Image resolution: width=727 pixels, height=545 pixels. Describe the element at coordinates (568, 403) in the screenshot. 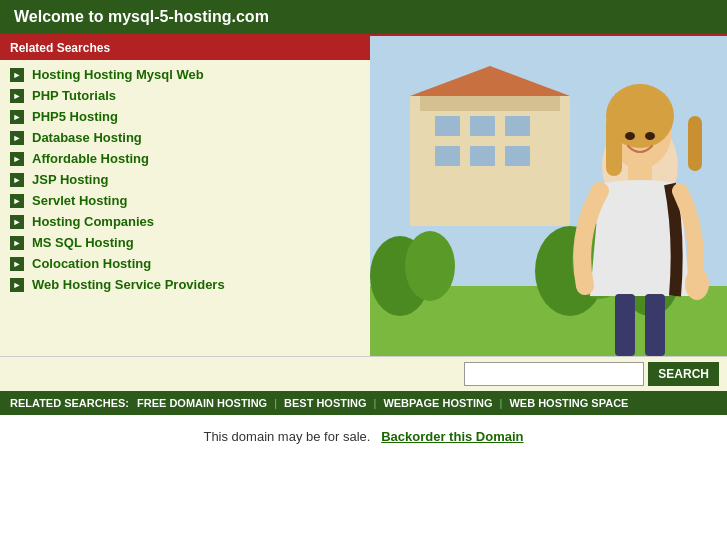

I see `bottom-bar-link-3: WEB HOSTING SPACE` at that location.